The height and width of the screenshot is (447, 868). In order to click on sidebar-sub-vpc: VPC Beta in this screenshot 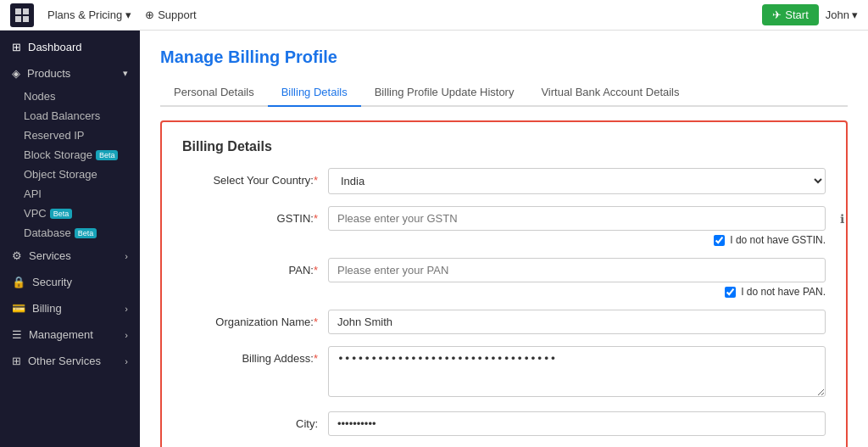, I will do `click(70, 214)`.